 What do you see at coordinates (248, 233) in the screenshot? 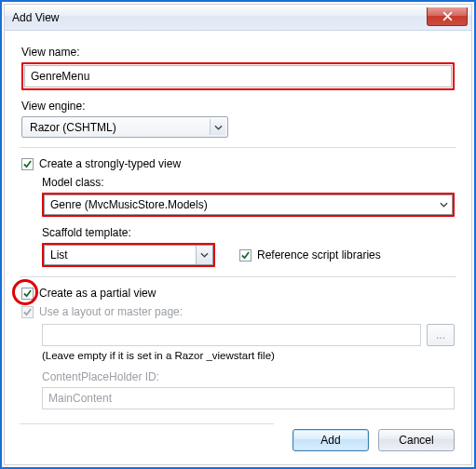
I see `scaffold-label: Scaffold template:` at bounding box center [248, 233].